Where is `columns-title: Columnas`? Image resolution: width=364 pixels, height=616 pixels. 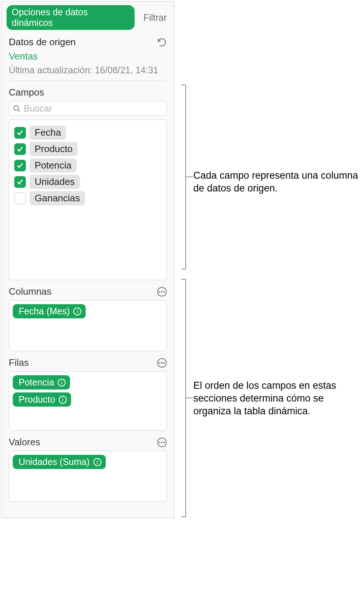
columns-title: Columnas is located at coordinates (30, 292).